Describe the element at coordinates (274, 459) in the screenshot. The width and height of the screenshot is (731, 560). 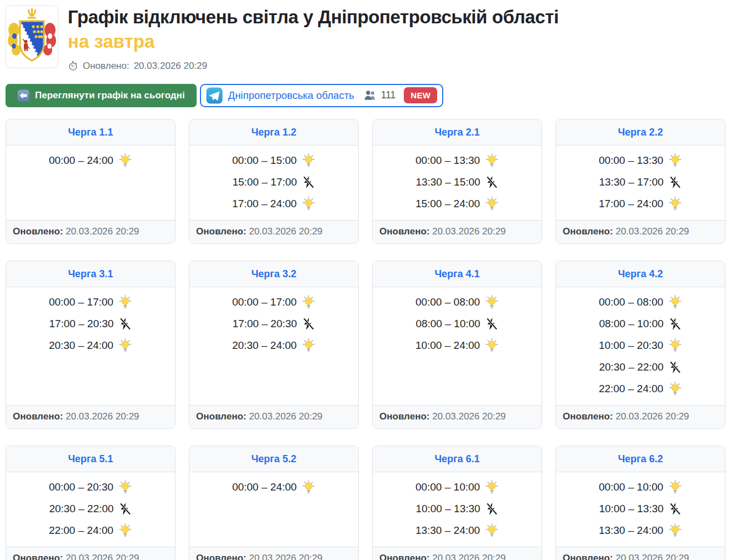
I see `queue-card-title: Черга 5.2` at that location.